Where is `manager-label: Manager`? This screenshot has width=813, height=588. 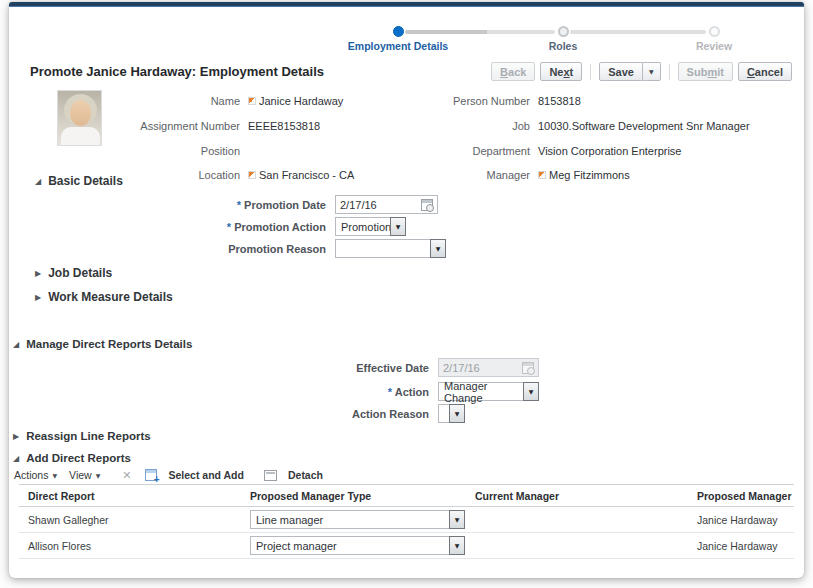
manager-label: Manager is located at coordinates (420, 175).